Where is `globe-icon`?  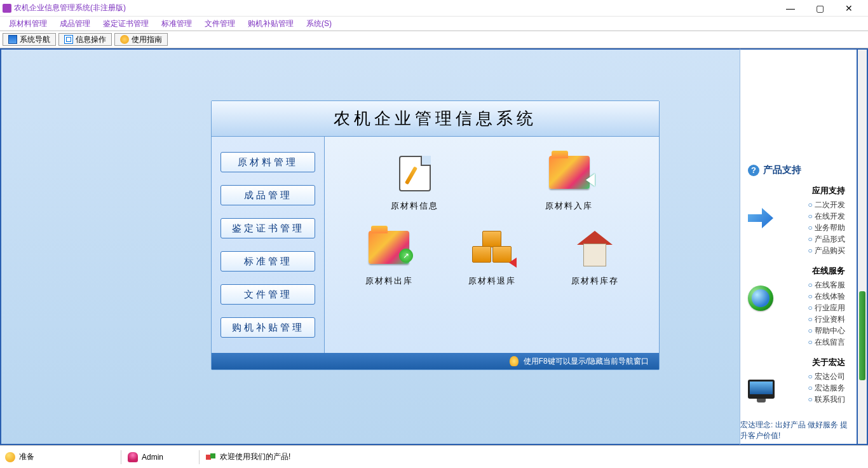
globe-icon is located at coordinates (761, 298).